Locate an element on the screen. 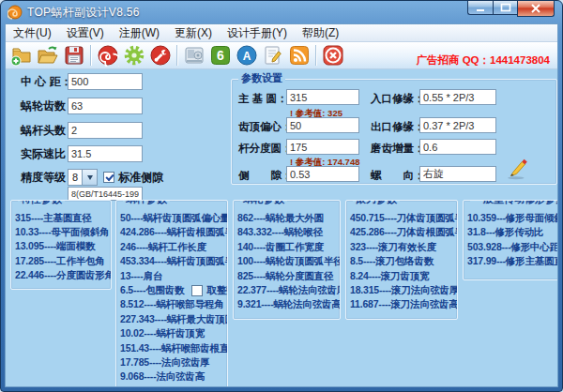 The width and height of the screenshot is (563, 392). machine-icon is located at coordinates (194, 55).